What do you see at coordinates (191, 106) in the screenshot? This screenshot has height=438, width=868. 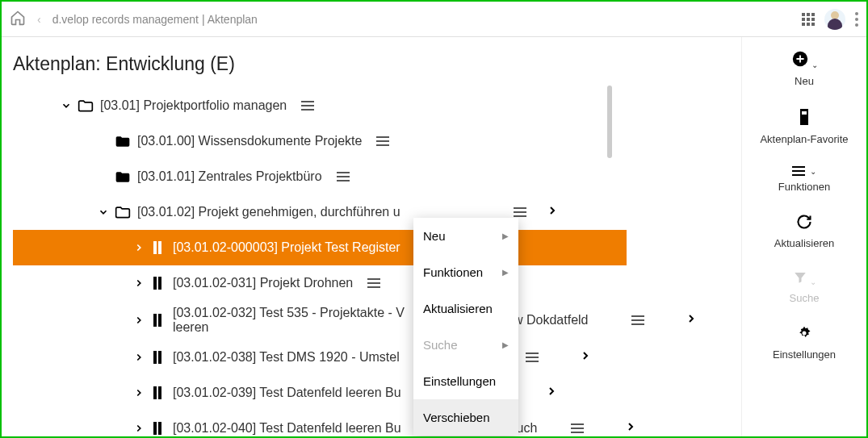 I see `tree-label: [03.01] Projektportfolio managen` at bounding box center [191, 106].